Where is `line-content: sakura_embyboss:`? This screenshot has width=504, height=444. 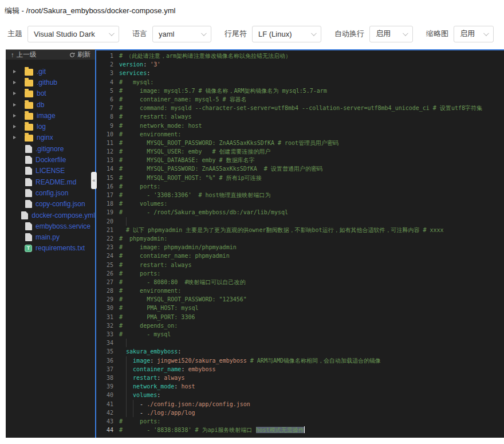 line-content: sakura_embyboss: is located at coordinates (147, 352).